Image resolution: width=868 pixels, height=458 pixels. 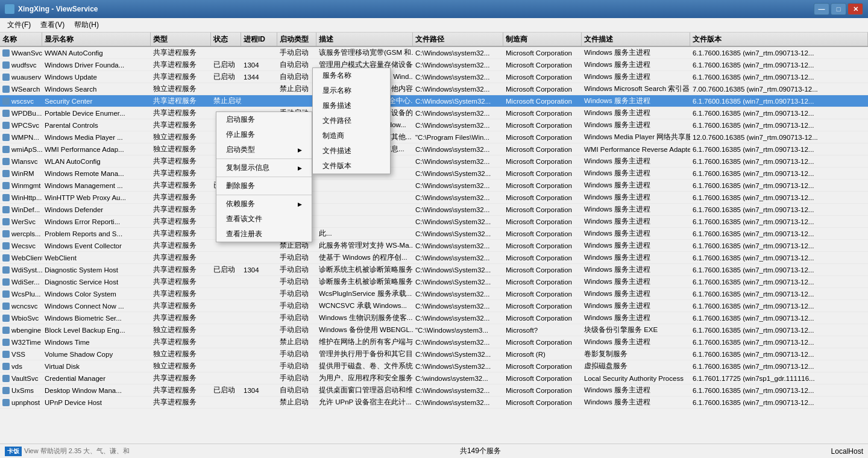 I want to click on maximize-button: □, so click(x=838, y=9).